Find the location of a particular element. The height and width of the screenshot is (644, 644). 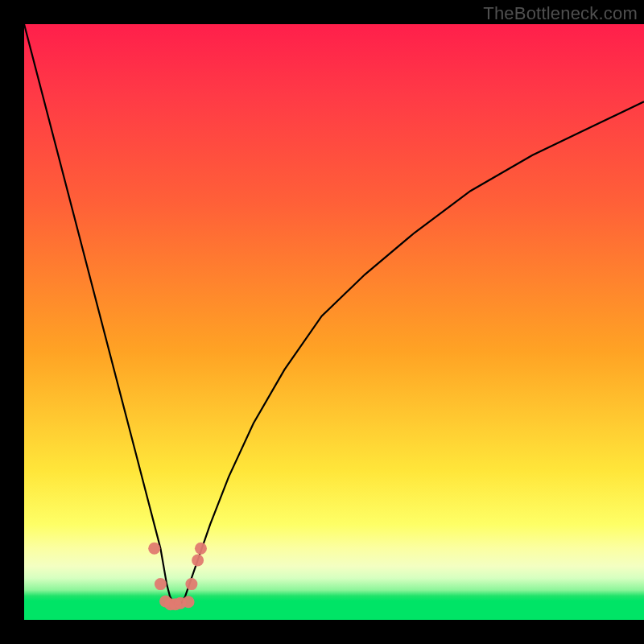

attribution-text: TheBottleneck.com is located at coordinates (560, 14).